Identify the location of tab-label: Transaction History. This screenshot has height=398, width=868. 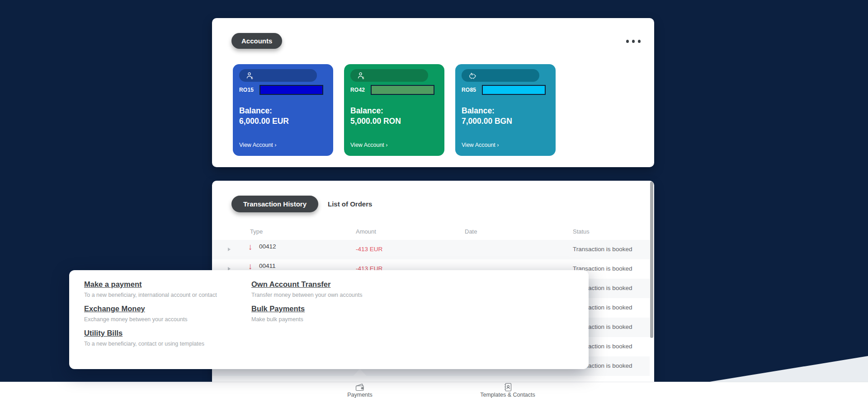
(275, 204).